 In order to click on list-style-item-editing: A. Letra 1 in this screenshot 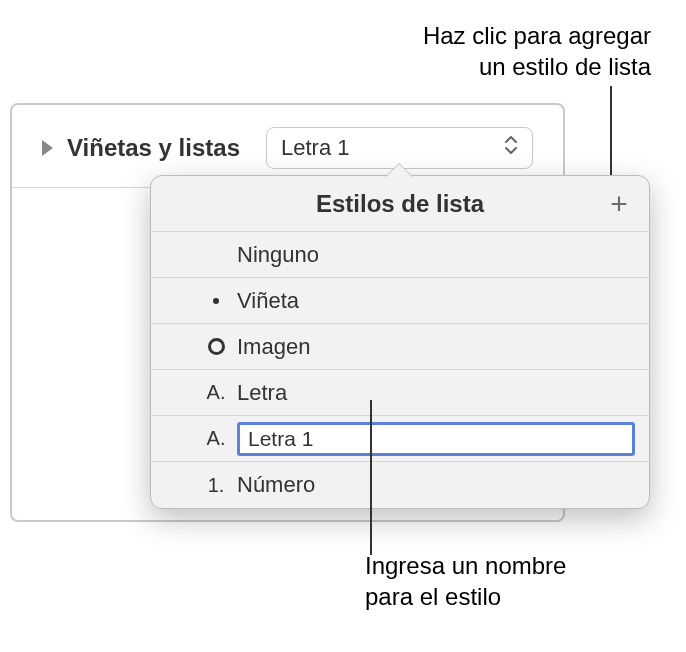, I will do `click(400, 439)`.